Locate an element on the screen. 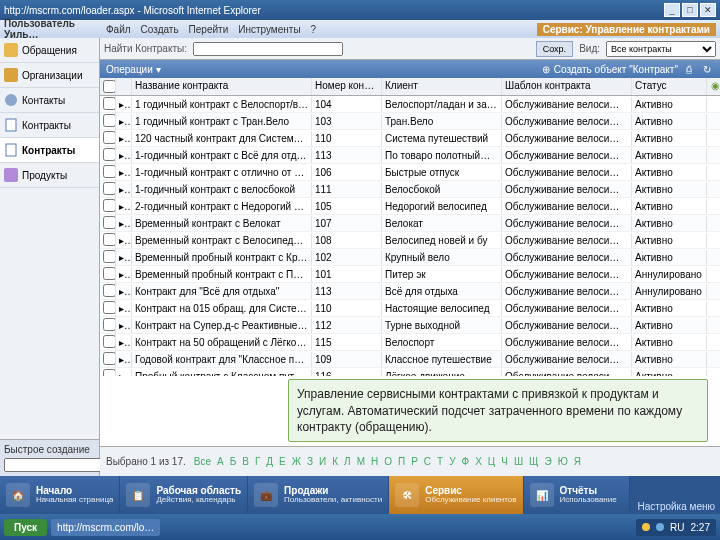 The width and height of the screenshot is (720, 540). alpha-letter: М is located at coordinates (361, 462).